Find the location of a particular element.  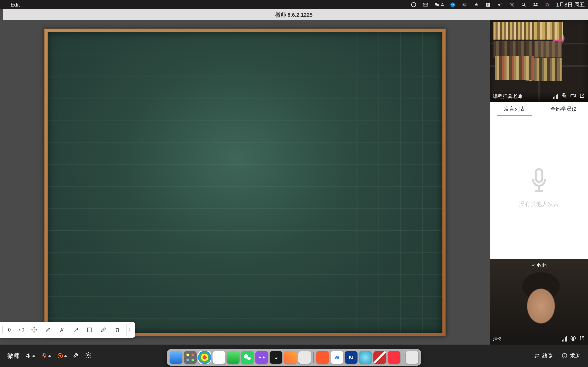

page-input is located at coordinates (9, 330).